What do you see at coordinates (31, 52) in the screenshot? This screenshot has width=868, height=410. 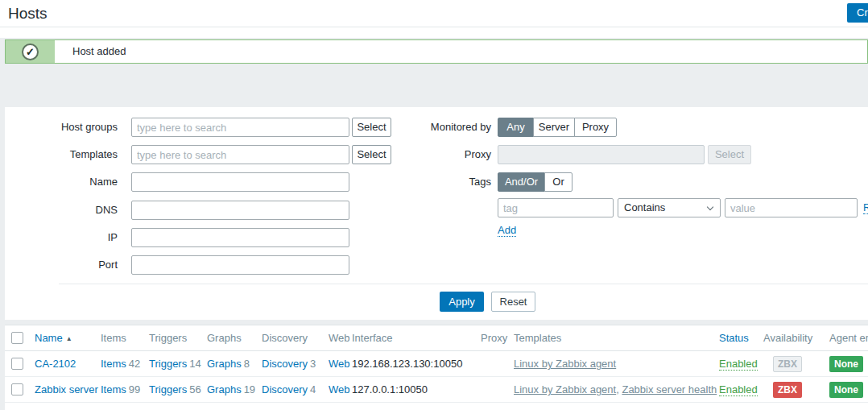 I see `check-circle-icon: ✓` at bounding box center [31, 52].